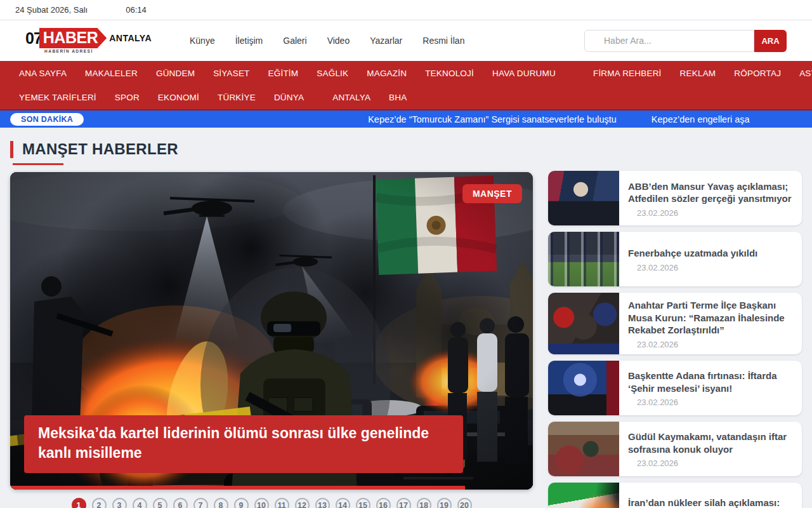 The width and height of the screenshot is (812, 508). What do you see at coordinates (710, 449) in the screenshot?
I see `news-card-body: Güdül Kaymakamı, vatandaşın iftar sofras…` at bounding box center [710, 449].